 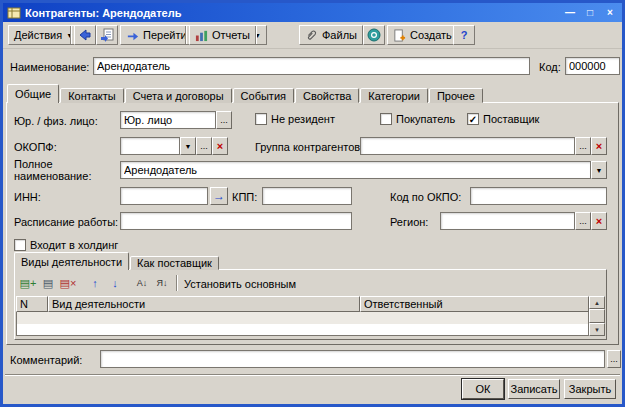 What do you see at coordinates (188, 146) in the screenshot?
I see `chevron-down-icon: ▼` at bounding box center [188, 146].